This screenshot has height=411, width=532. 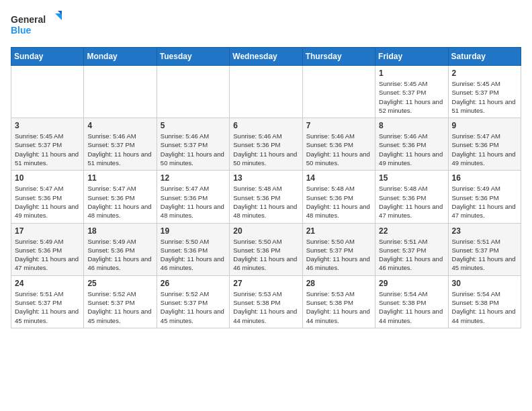 I want to click on calendar-day: 29Sunrise: 5:54 AM Sunset: 5:38 PM Dayli…, so click(x=412, y=302).